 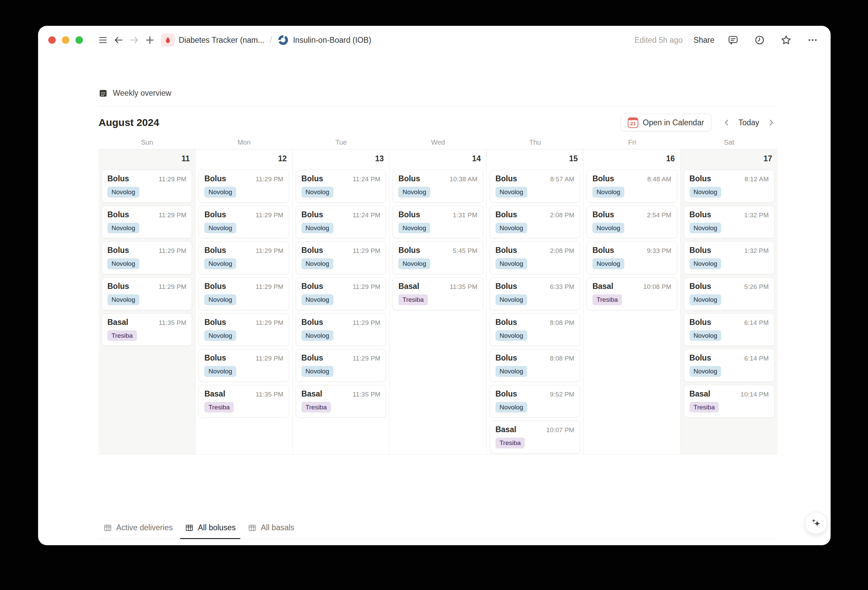 What do you see at coordinates (150, 40) in the screenshot?
I see `new-page-icon` at bounding box center [150, 40].